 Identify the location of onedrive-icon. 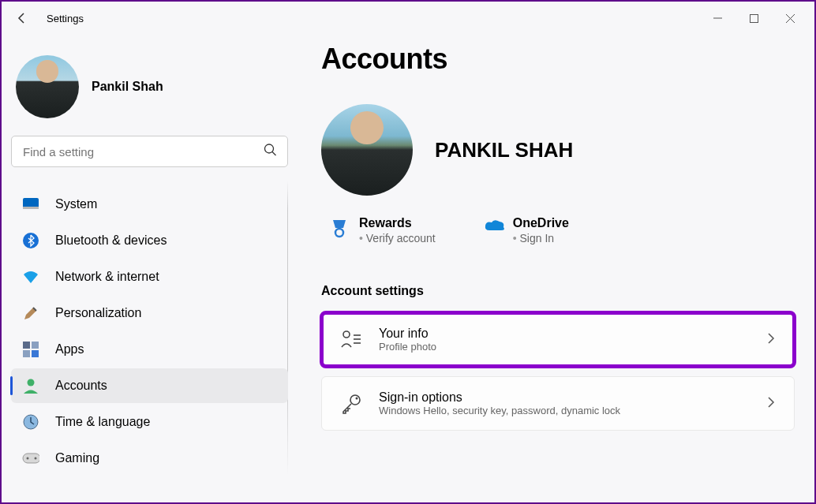
(492, 227).